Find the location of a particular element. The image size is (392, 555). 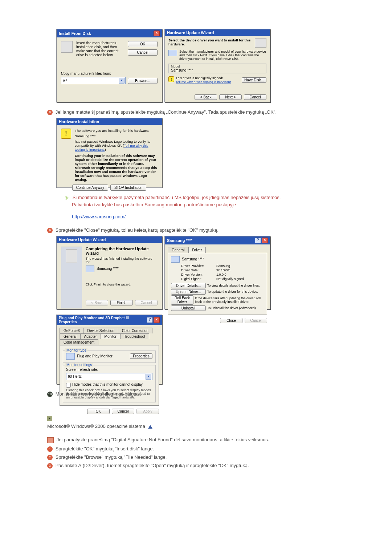

wizard-icon is located at coordinates (72, 256).